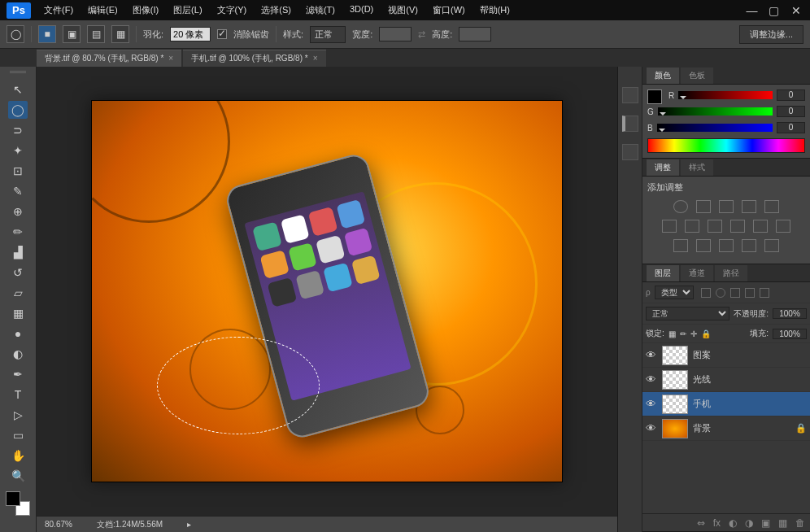 This screenshot has width=810, height=532. Describe the element at coordinates (760, 226) in the screenshot. I see `mixer-icon` at that location.